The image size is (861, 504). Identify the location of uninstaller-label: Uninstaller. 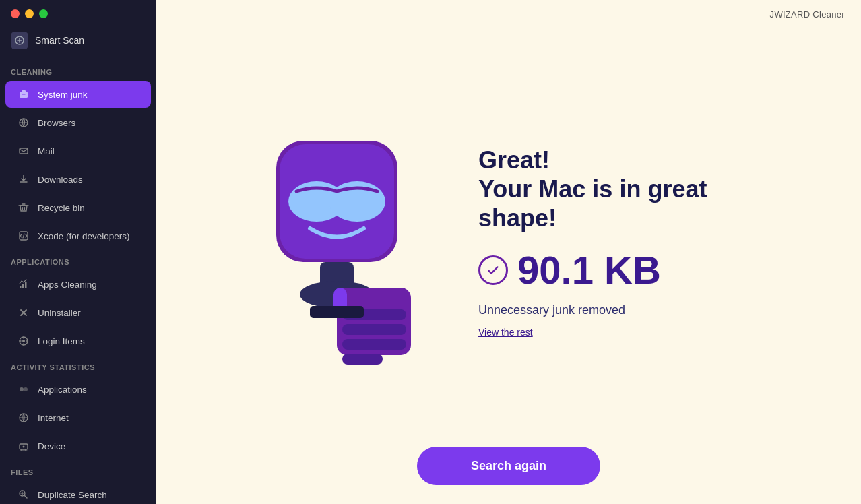
(59, 313).